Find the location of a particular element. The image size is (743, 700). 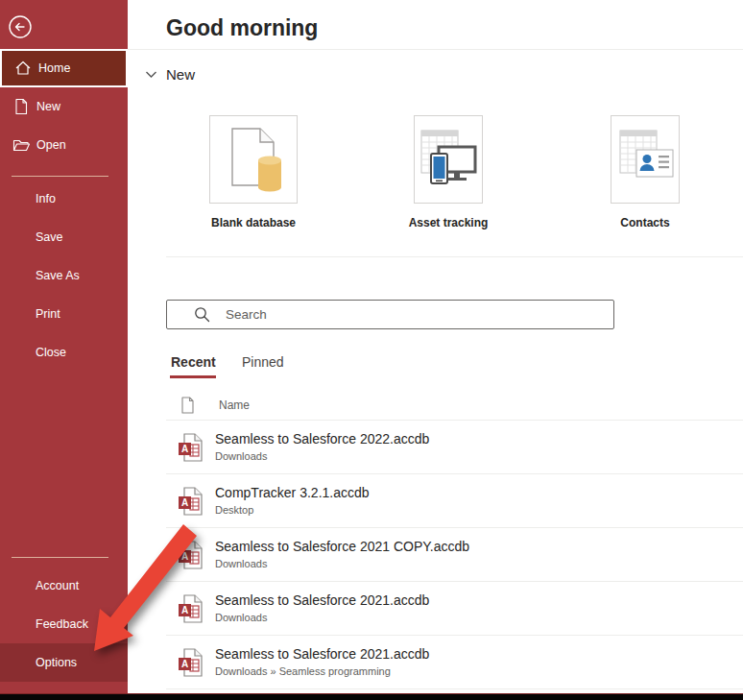

sidebar-item-new: New is located at coordinates (63, 107).